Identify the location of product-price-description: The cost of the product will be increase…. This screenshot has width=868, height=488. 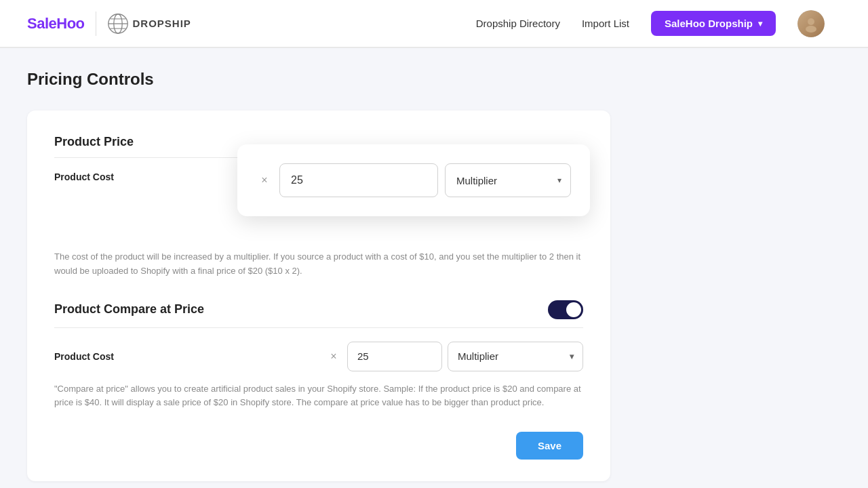
(319, 264).